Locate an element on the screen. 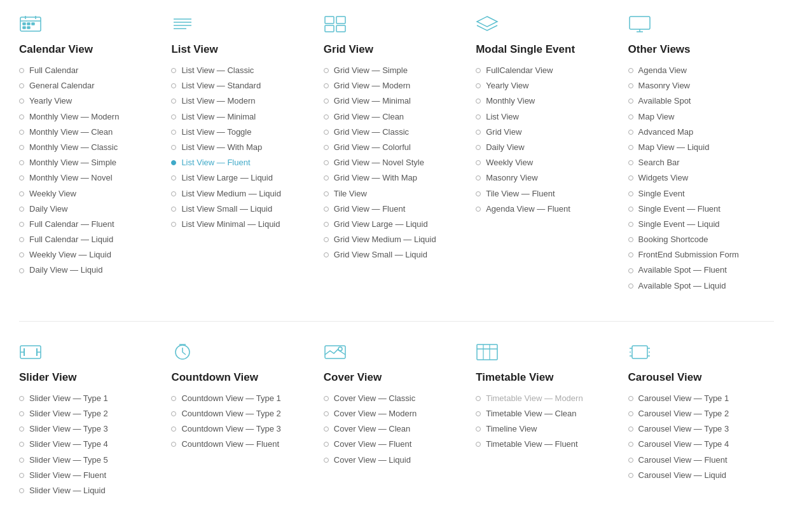 The image size is (793, 532). list-item: Agenda View — Fluent is located at coordinates (548, 209).